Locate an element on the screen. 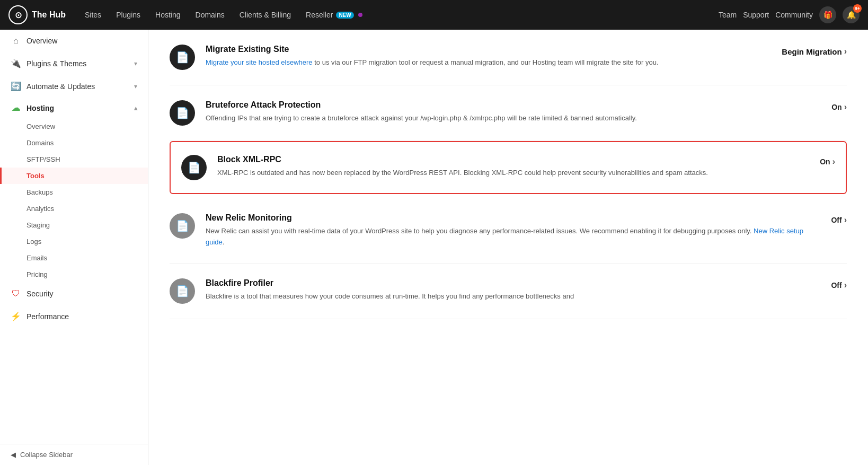 The image size is (868, 465). new-relic-status: Off is located at coordinates (836, 220).